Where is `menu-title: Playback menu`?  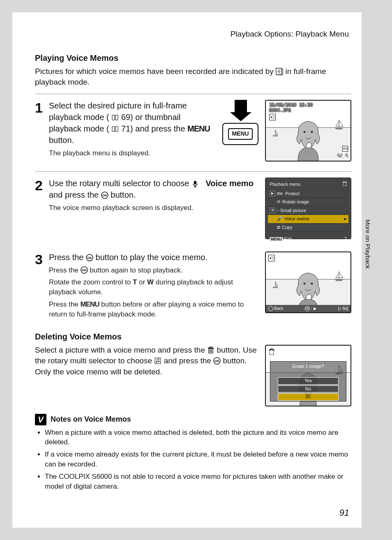
menu-title: Playback menu is located at coordinates (285, 184).